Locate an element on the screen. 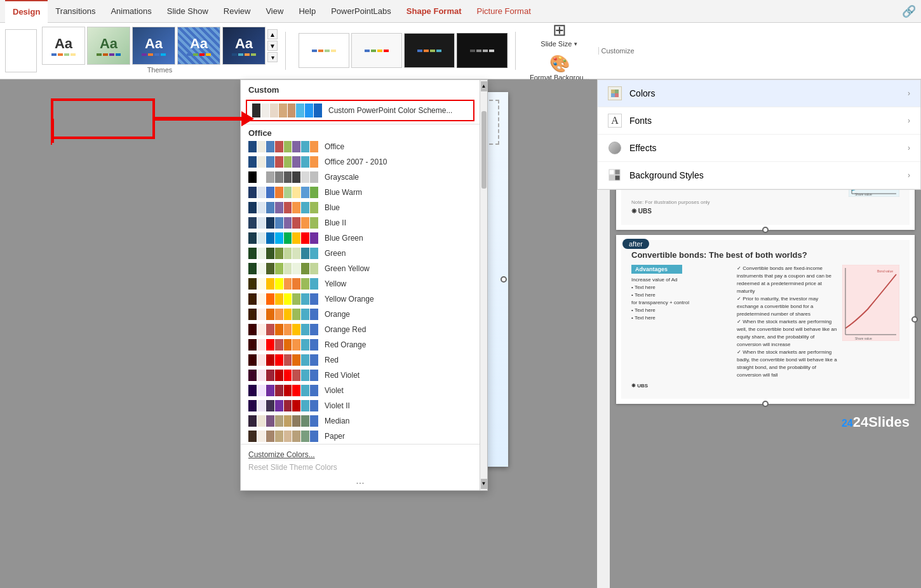  background-styles-panel-icon is located at coordinates (615, 175).